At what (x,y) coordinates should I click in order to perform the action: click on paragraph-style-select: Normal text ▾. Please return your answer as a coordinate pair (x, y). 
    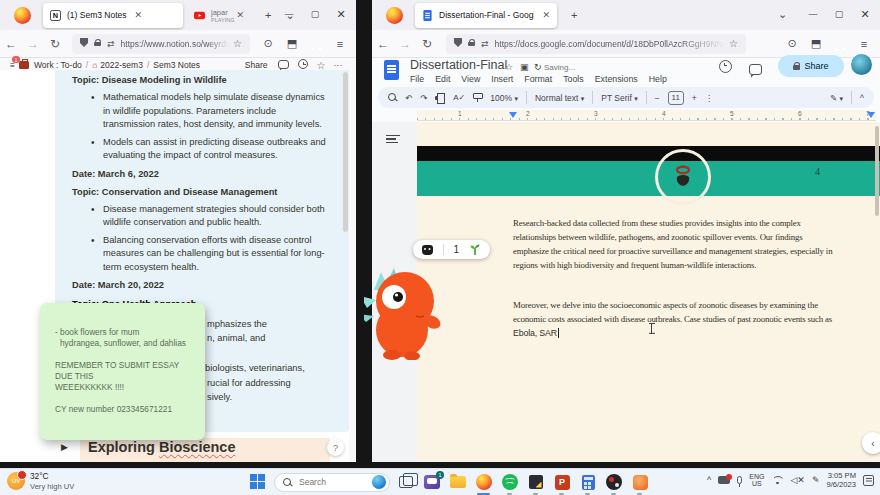
    Looking at the image, I should click on (560, 98).